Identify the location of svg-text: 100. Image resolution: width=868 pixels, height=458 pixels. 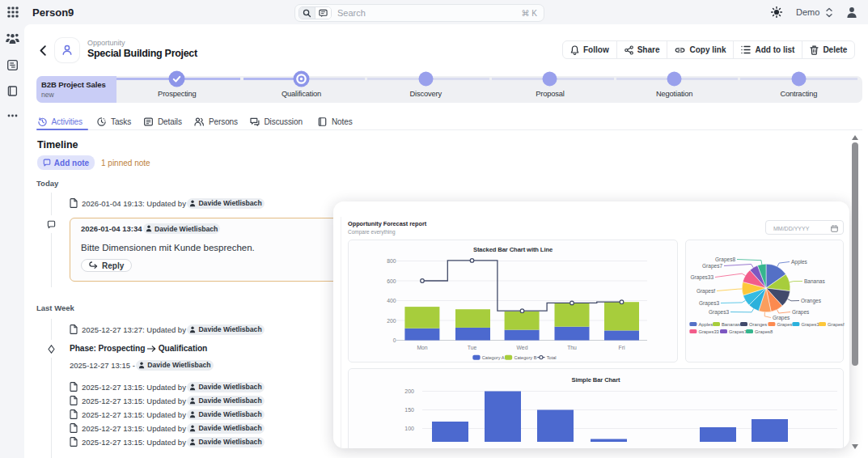
(409, 429).